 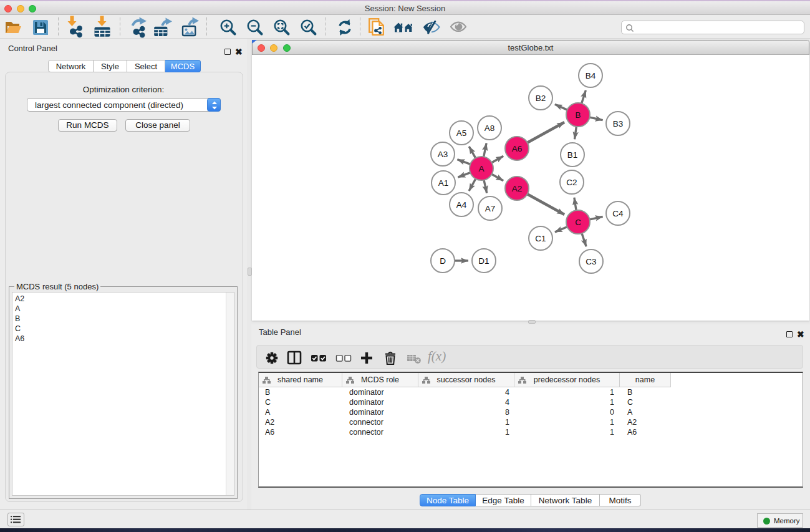 What do you see at coordinates (461, 205) in the screenshot?
I see `svg-text: A4` at bounding box center [461, 205].